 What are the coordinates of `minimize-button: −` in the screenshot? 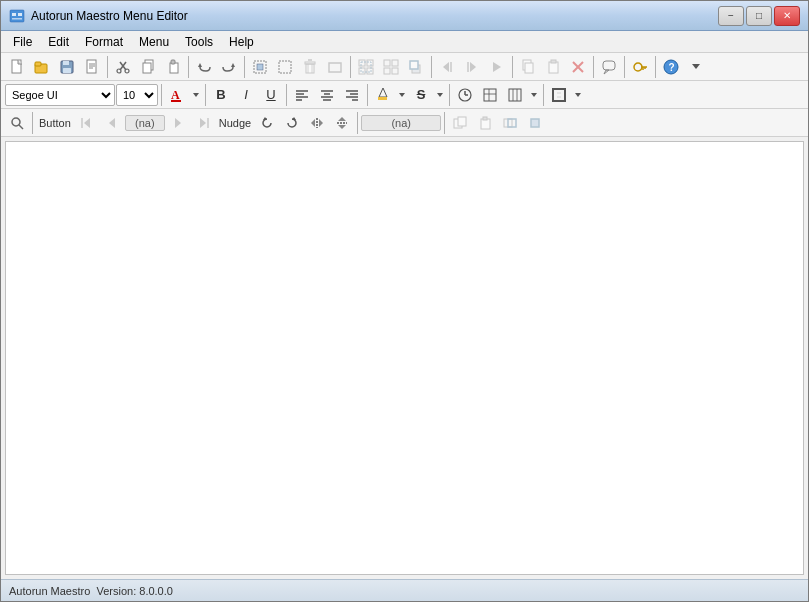 It's located at (731, 16).